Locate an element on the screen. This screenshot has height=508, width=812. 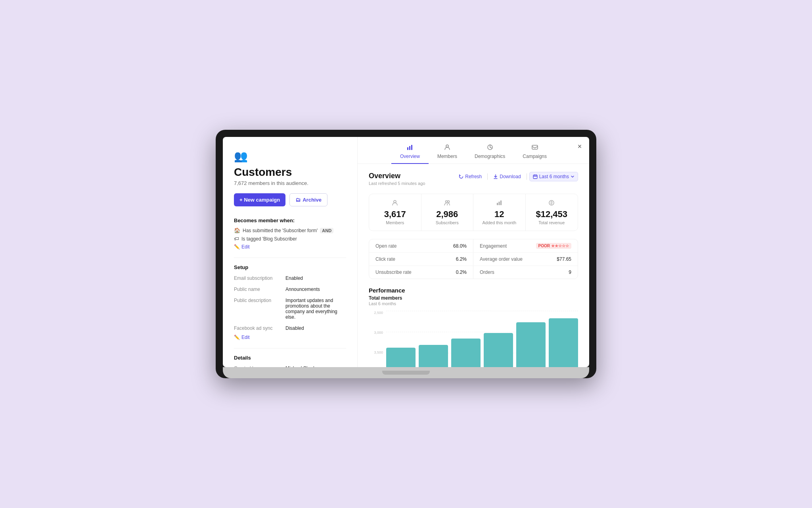
date-filter-button: Last 6 months is located at coordinates (553, 177).